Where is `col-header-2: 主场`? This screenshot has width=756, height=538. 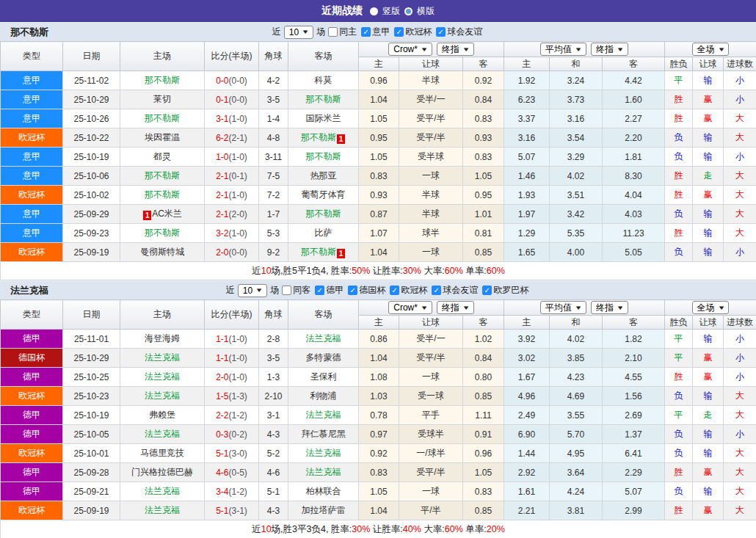
col-header-2: 主场 is located at coordinates (163, 315).